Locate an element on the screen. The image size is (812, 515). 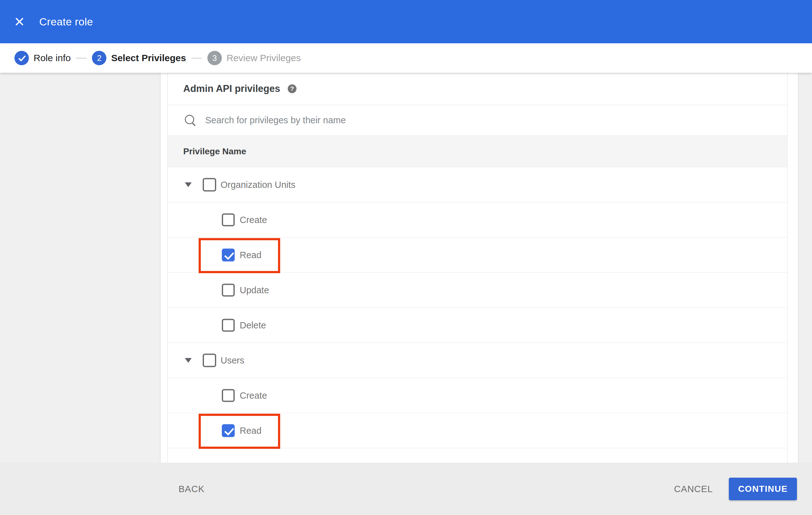
privilege-label: Delete is located at coordinates (253, 325).